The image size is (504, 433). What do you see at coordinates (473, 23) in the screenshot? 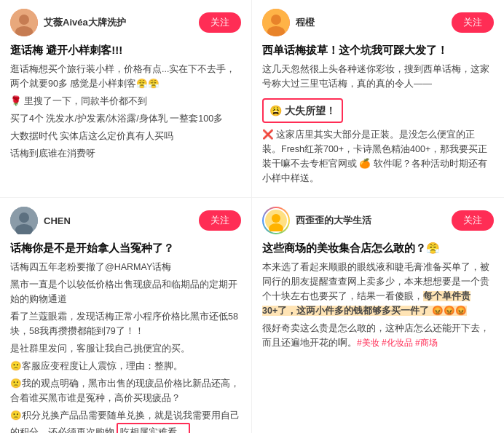
I see `follow-btn-cheng: 关注` at bounding box center [473, 23].